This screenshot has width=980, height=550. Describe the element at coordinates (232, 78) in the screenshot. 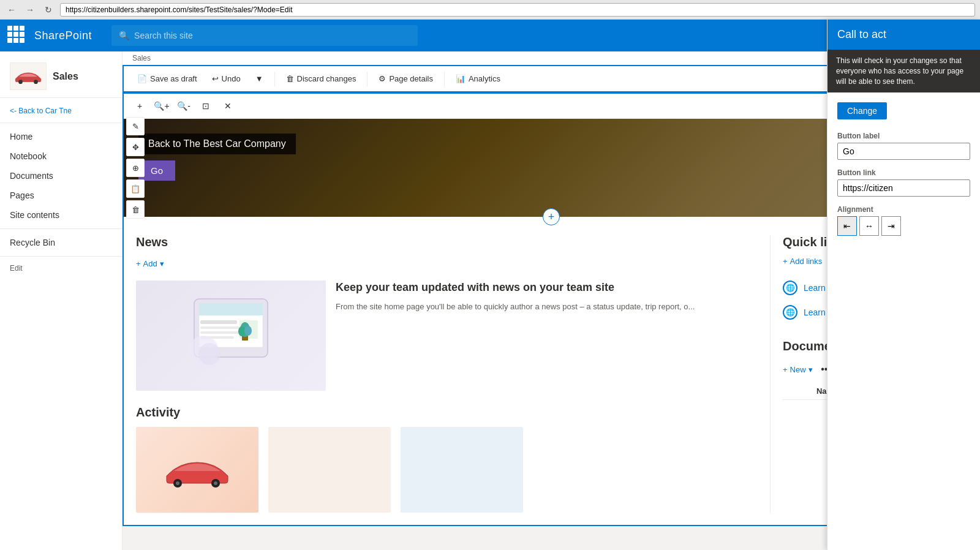

I see `undo-label: Undo` at that location.